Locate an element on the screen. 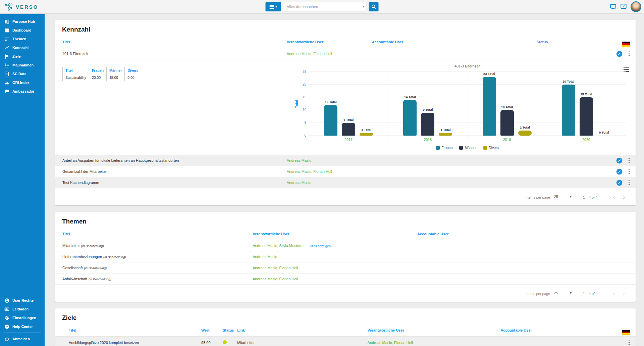 The width and height of the screenshot is (644, 346). search-input is located at coordinates (325, 7).